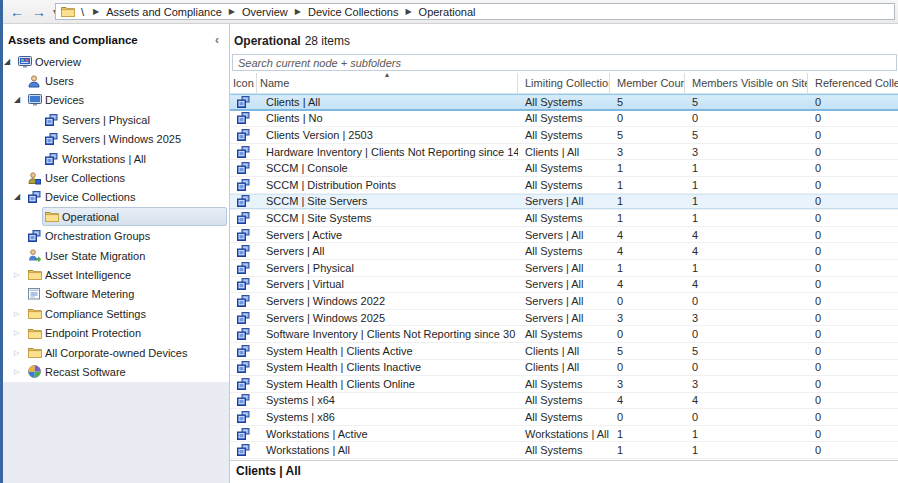 The width and height of the screenshot is (898, 483). Describe the element at coordinates (564, 402) in the screenshot. I see `table-row: Systems | x64 All Systems 4 4 0` at that location.